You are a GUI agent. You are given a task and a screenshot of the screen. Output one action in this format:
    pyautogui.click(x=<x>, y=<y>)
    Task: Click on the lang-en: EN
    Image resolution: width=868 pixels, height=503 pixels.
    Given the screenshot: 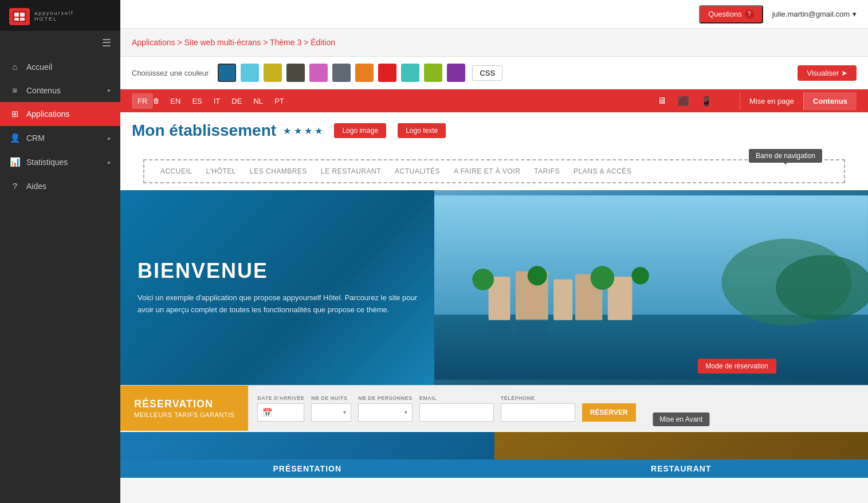 What is the action you would take?
    pyautogui.click(x=175, y=101)
    